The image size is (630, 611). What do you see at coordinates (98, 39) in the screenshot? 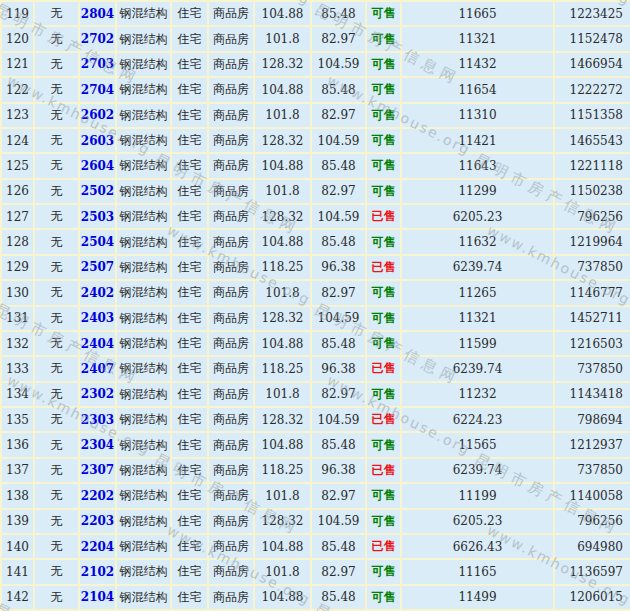
I see `room-number-link: 2702` at bounding box center [98, 39].